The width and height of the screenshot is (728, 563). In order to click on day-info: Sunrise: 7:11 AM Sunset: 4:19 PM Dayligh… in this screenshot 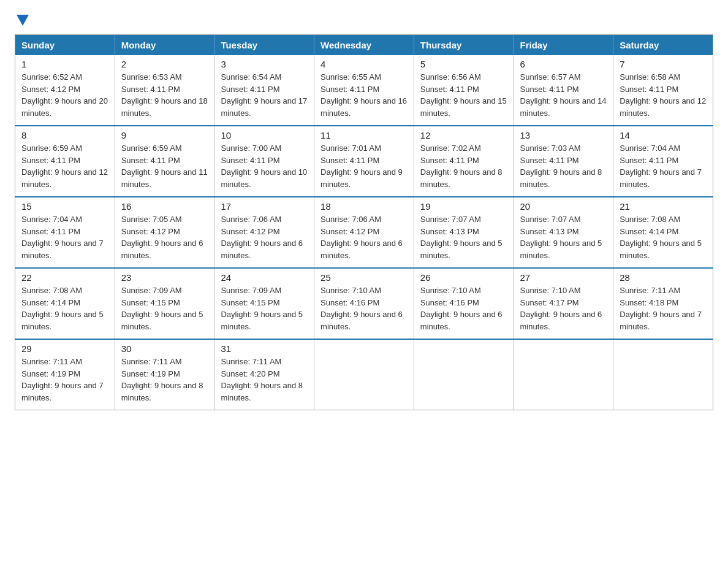, I will do `click(65, 380)`.